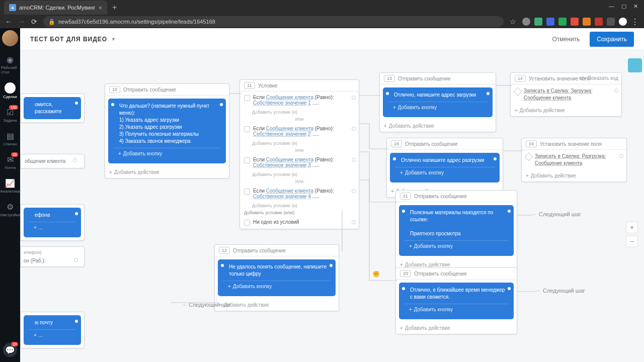  Describe the element at coordinates (10, 209) in the screenshot. I see `sidebar-item-settings: ⚙ Настройки` at that location.